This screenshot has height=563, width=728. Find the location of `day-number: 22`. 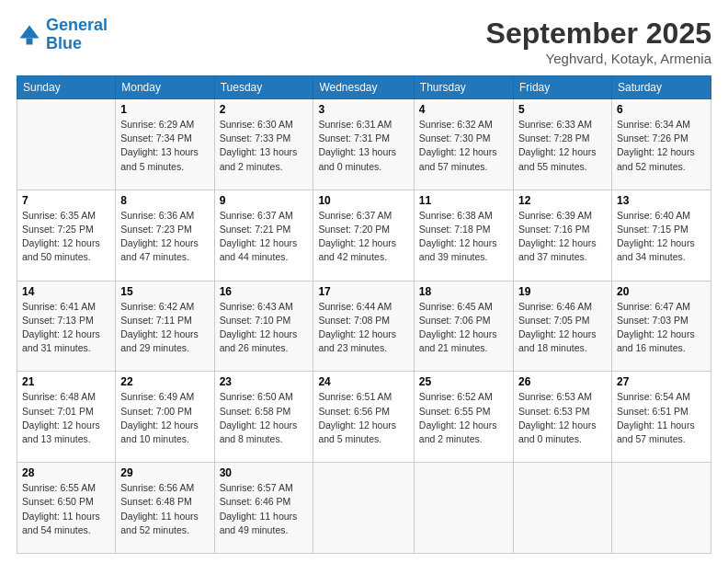

day-number: 22 is located at coordinates (165, 382).